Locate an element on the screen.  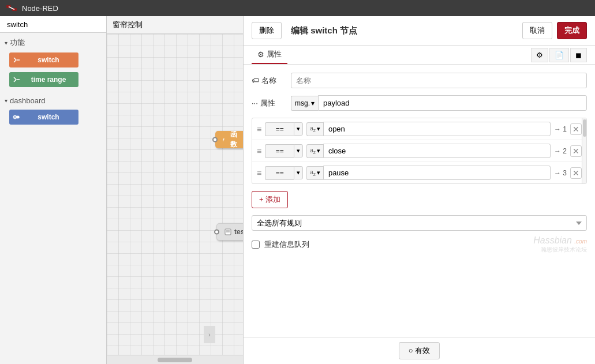
watermark-text: Hassbian is located at coordinates (553, 240).